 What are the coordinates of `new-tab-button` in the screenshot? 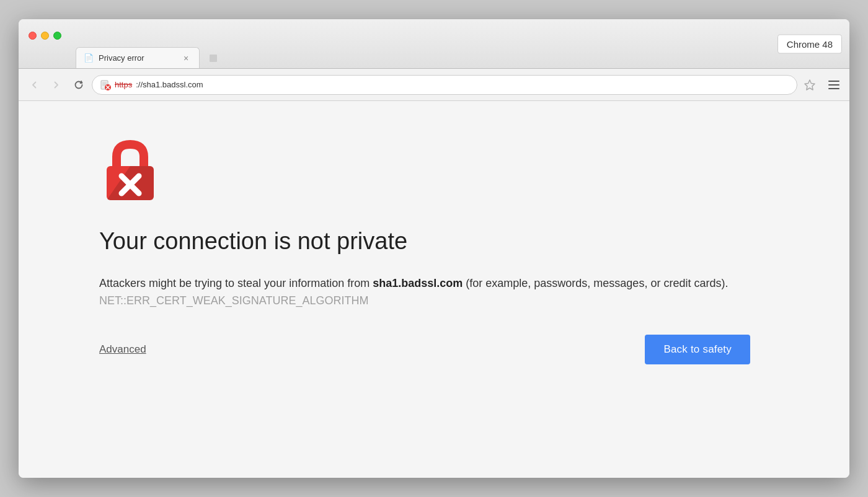 It's located at (213, 58).